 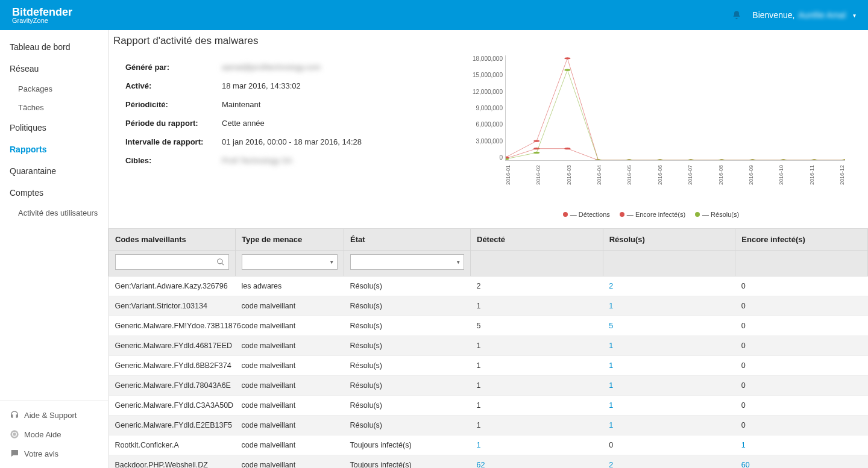 What do you see at coordinates (488, 385) in the screenshot?
I see `table-row: Generic.Malware.FYdld.78043A6Ecode malve…` at bounding box center [488, 385].